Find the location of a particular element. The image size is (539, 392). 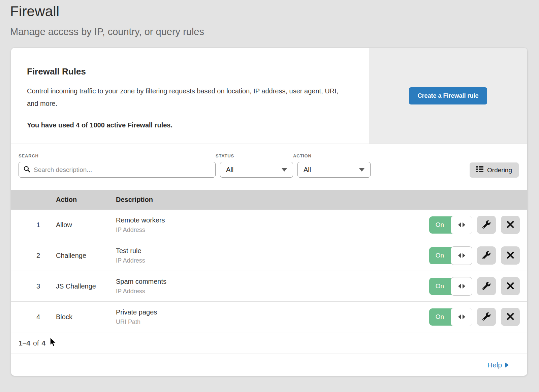

firewall-rules-description: Control incoming traffic to your zone by… is located at coordinates (187, 97).